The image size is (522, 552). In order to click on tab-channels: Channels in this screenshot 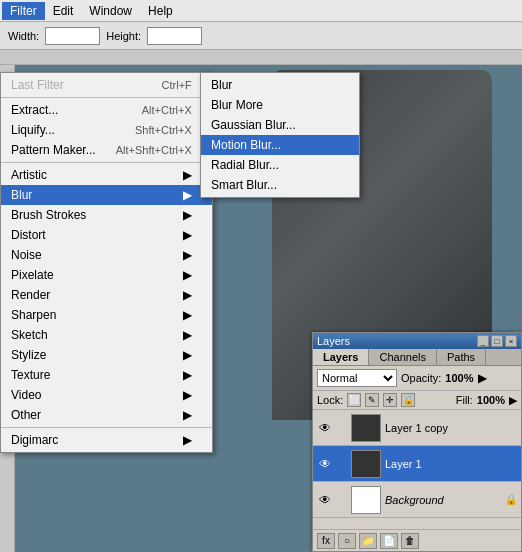, I will do `click(402, 357)`.